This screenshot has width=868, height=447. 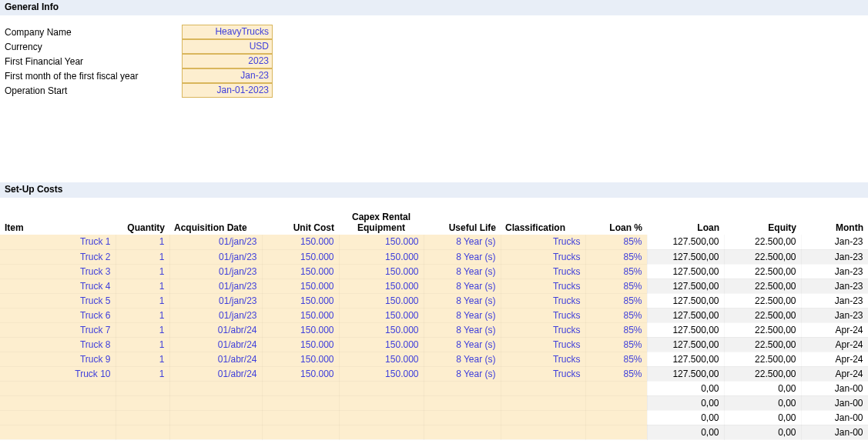 I want to click on cell-item: Truck 9, so click(x=58, y=359).